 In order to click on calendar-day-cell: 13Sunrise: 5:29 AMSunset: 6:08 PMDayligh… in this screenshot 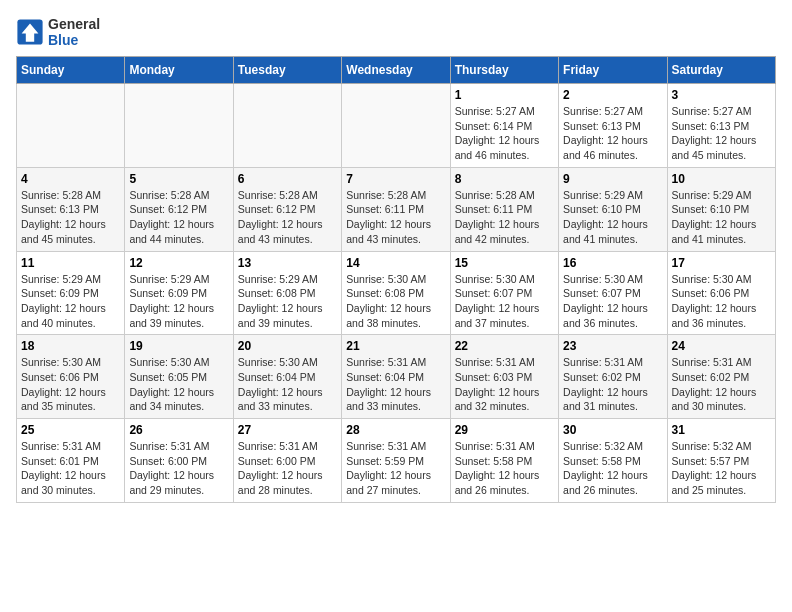, I will do `click(287, 293)`.